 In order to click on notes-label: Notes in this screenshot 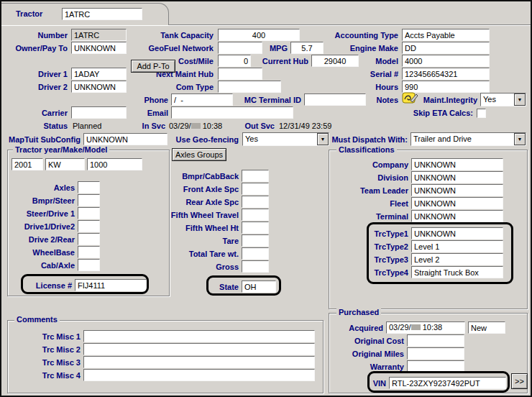, I will do `click(368, 101)`.